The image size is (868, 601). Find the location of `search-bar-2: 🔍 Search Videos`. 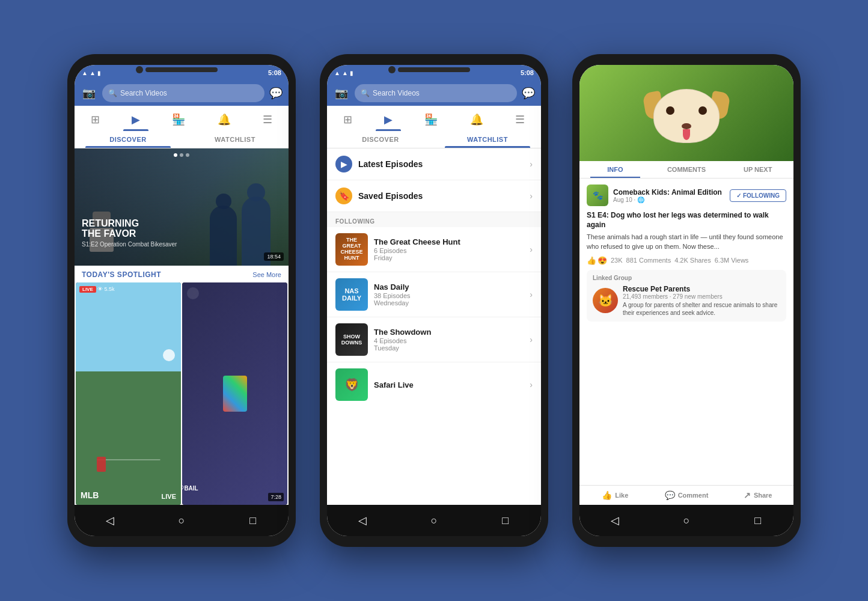

search-bar-2: 🔍 Search Videos is located at coordinates (436, 93).